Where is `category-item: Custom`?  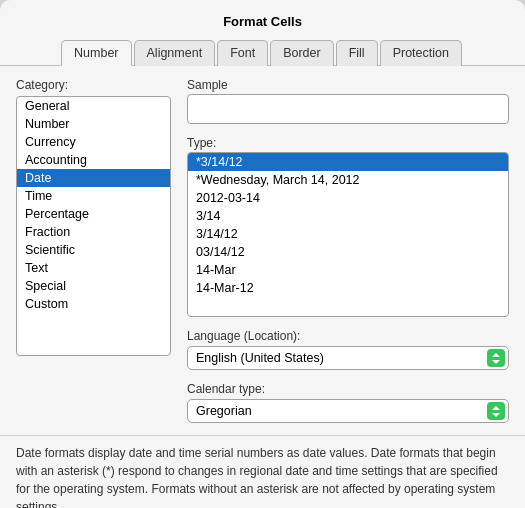
category-item: Custom is located at coordinates (94, 304).